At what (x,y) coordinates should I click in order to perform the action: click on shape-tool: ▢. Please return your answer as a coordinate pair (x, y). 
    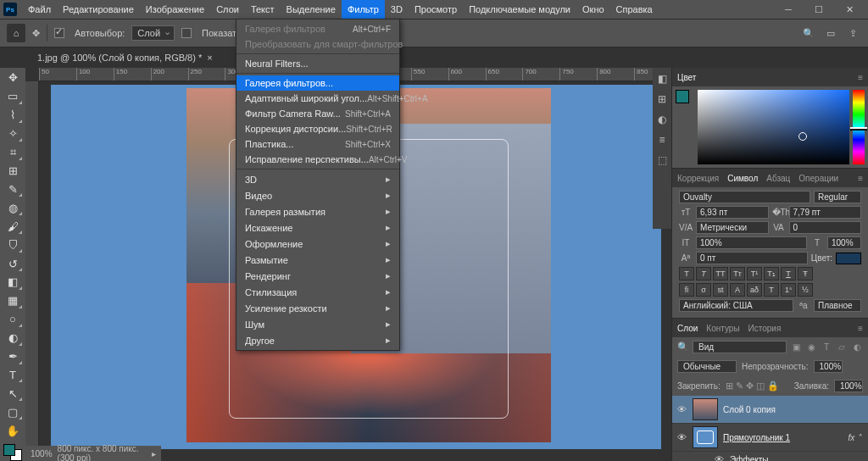
    Looking at the image, I should click on (13, 412).